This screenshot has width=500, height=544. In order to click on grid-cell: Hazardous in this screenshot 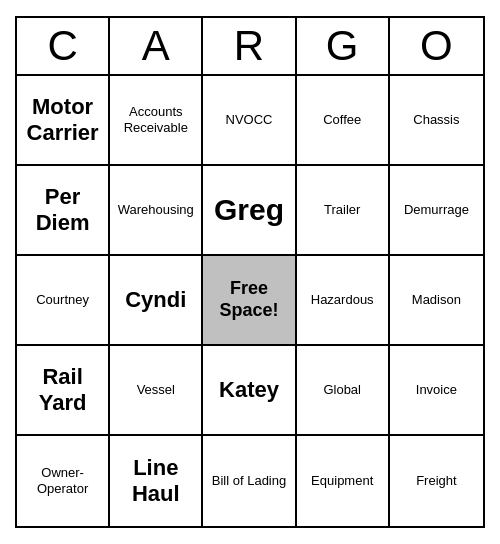, I will do `click(344, 301)`.